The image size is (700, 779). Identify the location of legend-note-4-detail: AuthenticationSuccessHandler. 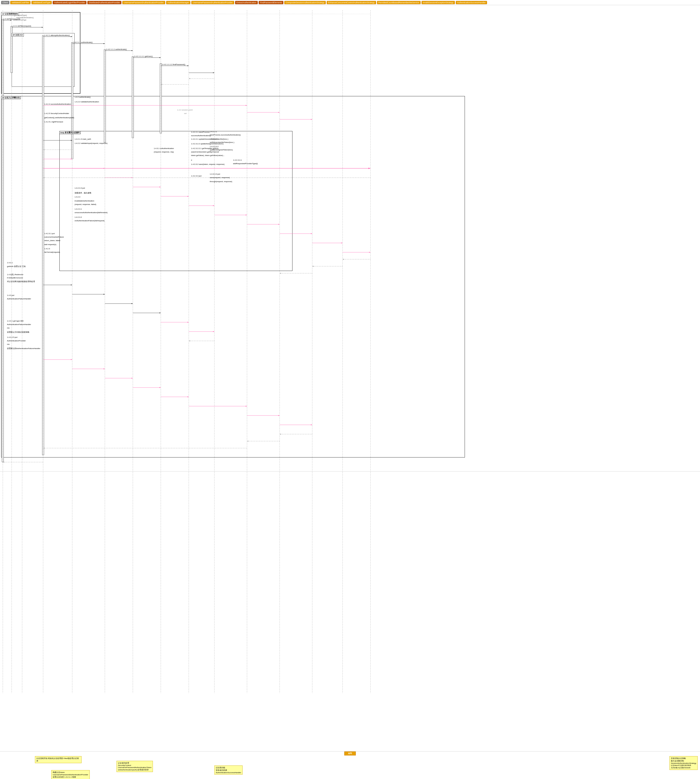
(228, 773).